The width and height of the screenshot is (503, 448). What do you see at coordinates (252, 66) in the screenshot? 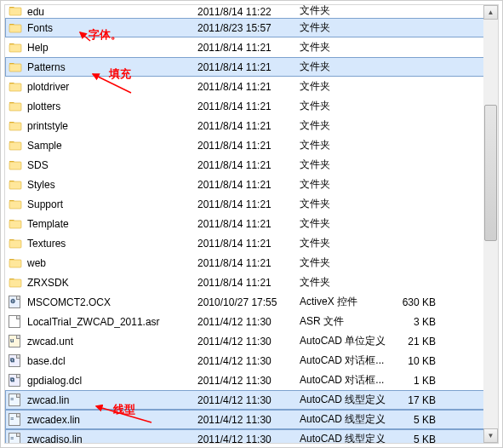
I see `file-row: Patterns2011/8/14 11:21文件夹` at bounding box center [252, 66].